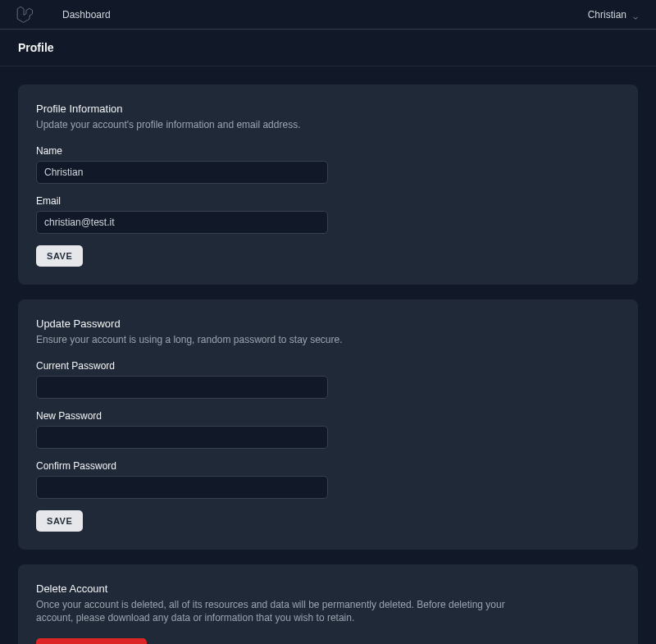  What do you see at coordinates (328, 479) in the screenshot?
I see `field-confirm-password: Confirm Password` at bounding box center [328, 479].